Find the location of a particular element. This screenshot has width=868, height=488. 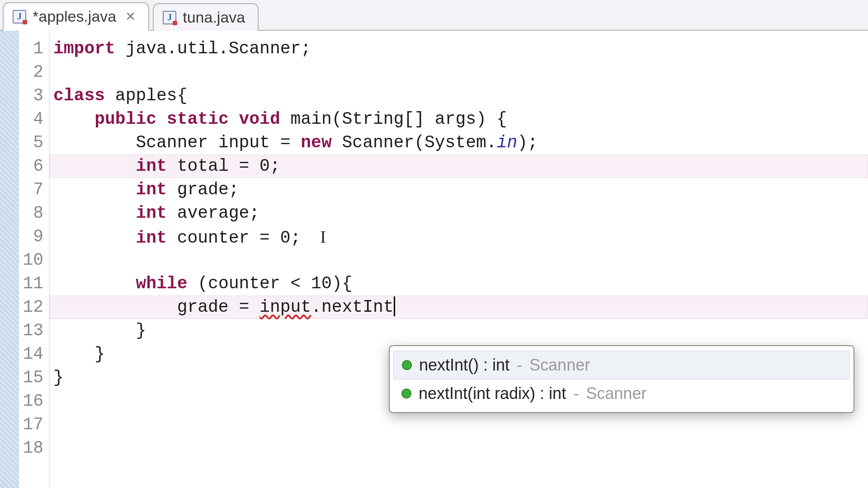

line-number: 10 is located at coordinates (24, 260).